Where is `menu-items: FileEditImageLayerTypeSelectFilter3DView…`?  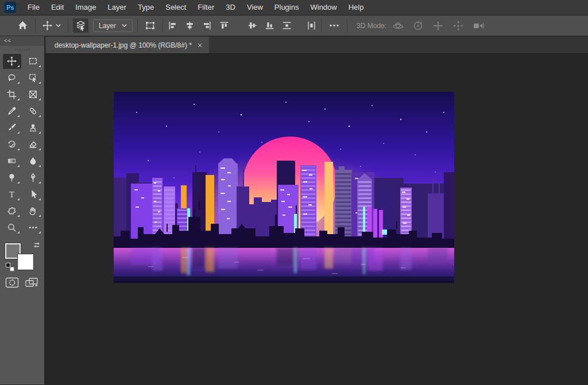
menu-items: FileEditImageLayerTypeSelectFilter3DView… is located at coordinates (195, 7).